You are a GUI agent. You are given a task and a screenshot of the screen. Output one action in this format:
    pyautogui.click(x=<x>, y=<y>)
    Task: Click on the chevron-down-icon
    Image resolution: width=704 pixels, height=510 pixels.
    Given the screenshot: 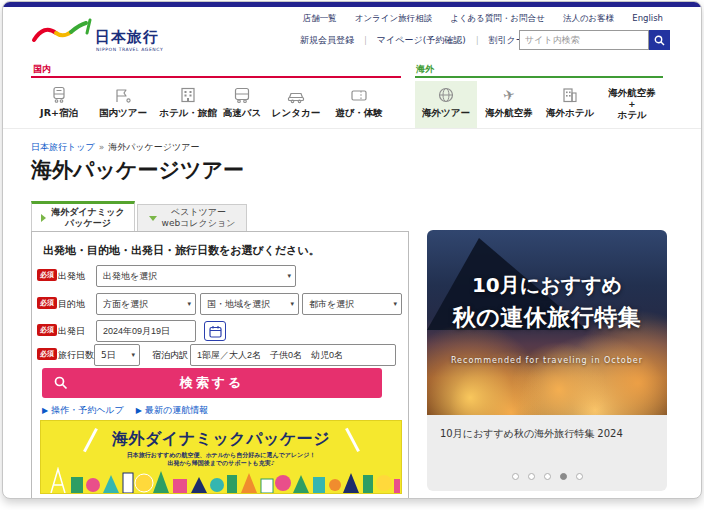 What is the action you would take?
    pyautogui.click(x=153, y=218)
    